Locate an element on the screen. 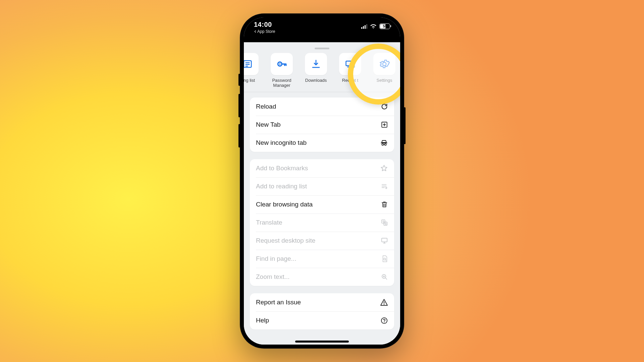  sheet-grabber is located at coordinates (322, 48).